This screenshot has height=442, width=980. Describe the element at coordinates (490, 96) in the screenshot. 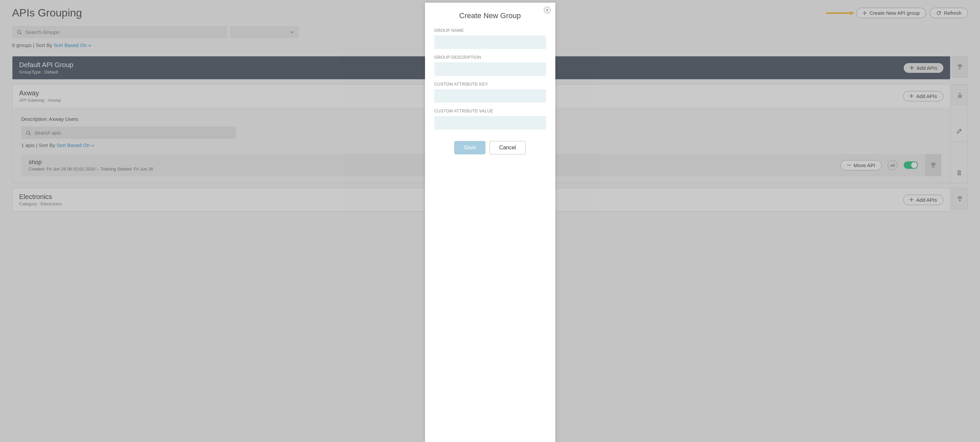

I see `custom-attr-key-input` at that location.